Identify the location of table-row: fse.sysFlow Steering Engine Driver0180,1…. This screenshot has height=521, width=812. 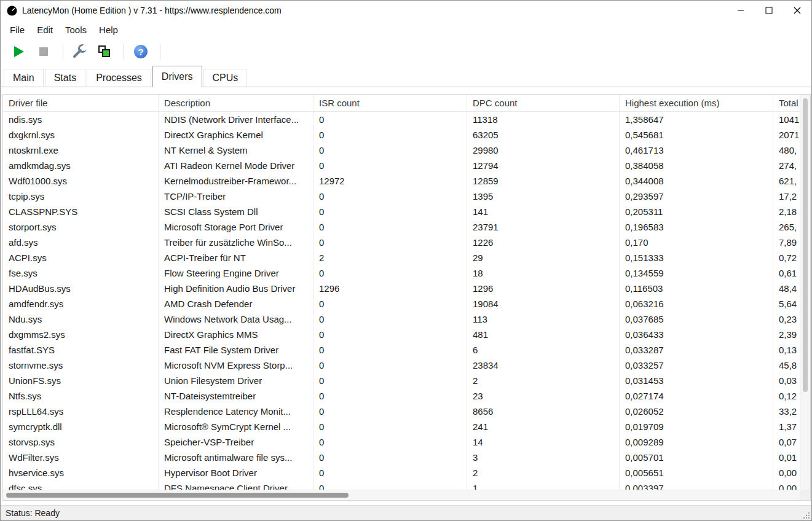
(407, 273).